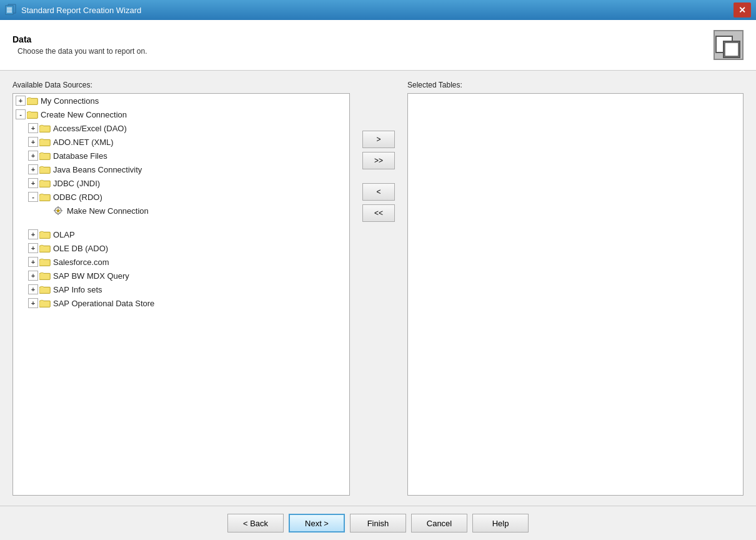 This screenshot has height=540, width=756. Describe the element at coordinates (378, 45) in the screenshot. I see `header-area: Data Choose the data you want to report …` at that location.